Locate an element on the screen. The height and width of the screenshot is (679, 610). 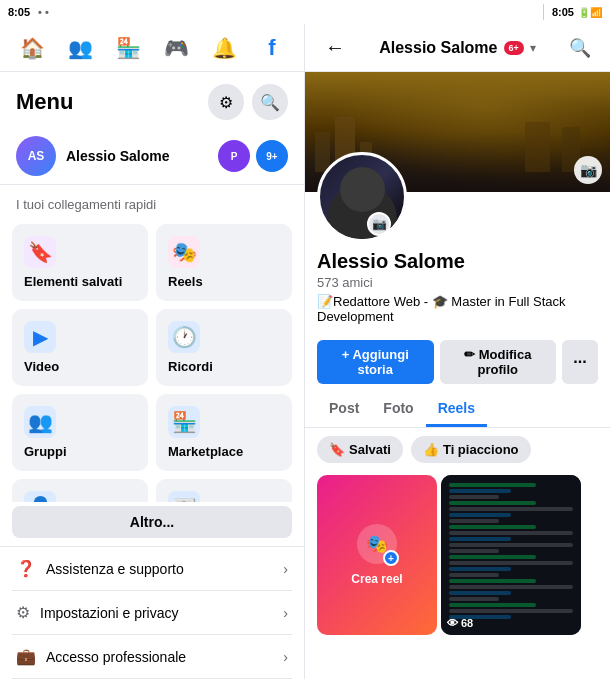
salvati-icon: 🔖 is located at coordinates (40, 252).